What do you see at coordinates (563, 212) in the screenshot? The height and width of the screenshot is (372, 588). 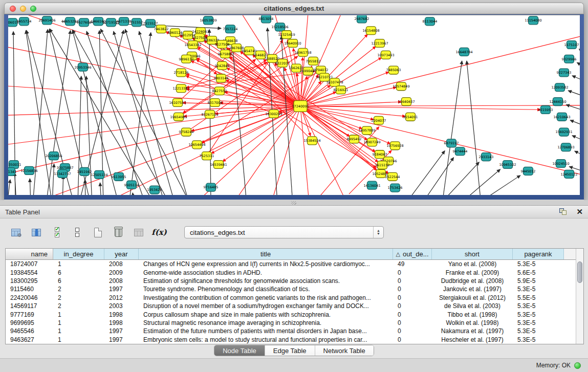 I see `float-panel-icon` at bounding box center [563, 212].